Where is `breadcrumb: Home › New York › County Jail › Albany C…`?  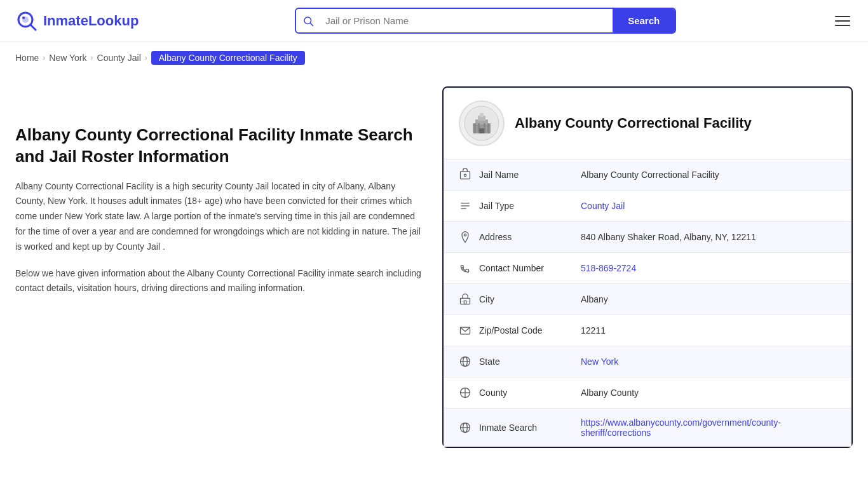
breadcrumb: Home › New York › County Jail › Albany C… is located at coordinates (434, 58).